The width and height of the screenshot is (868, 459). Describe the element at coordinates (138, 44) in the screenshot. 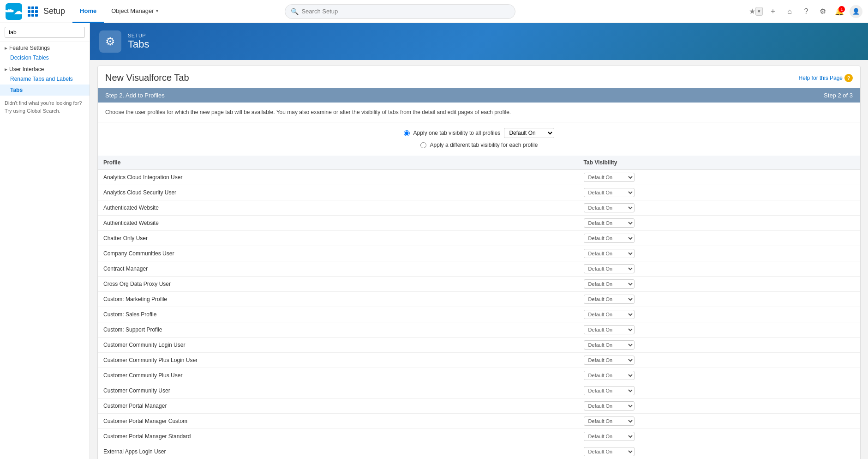

I see `page-header-title: Tabs` at that location.